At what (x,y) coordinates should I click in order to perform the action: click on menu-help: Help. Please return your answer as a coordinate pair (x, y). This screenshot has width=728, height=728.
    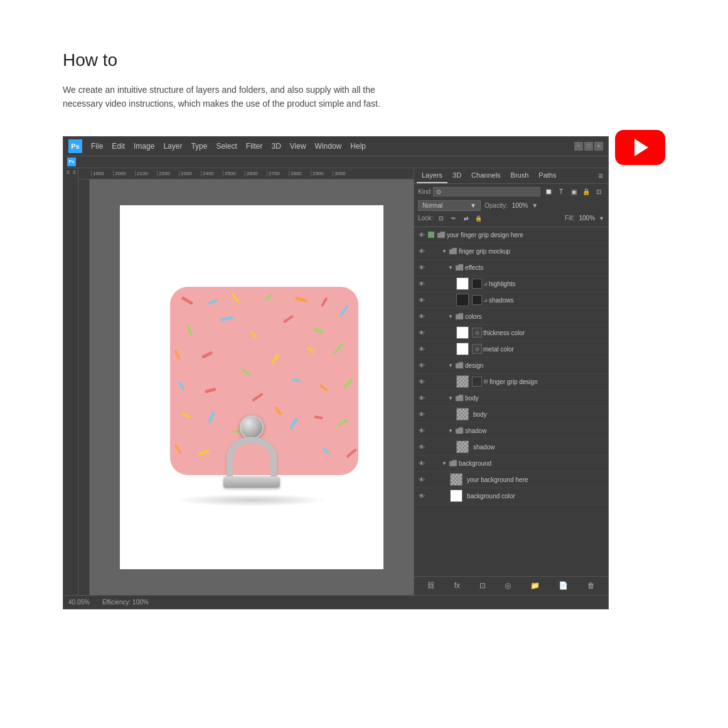
    Looking at the image, I should click on (358, 146).